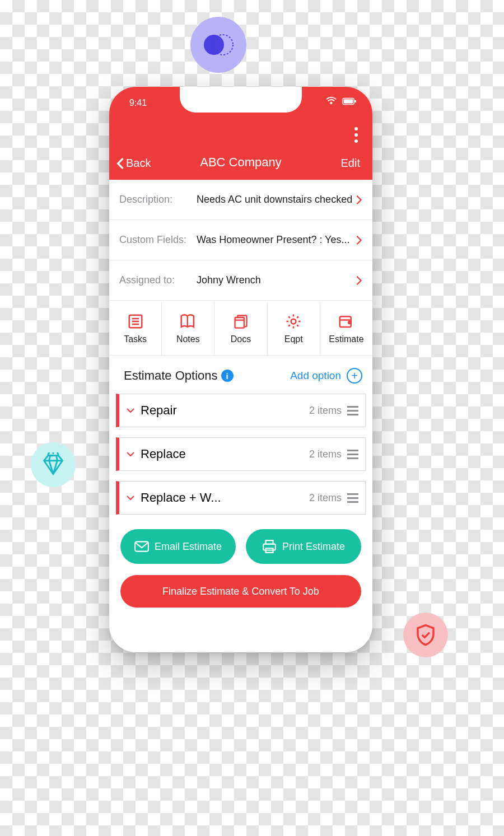 The width and height of the screenshot is (504, 836). What do you see at coordinates (241, 100) in the screenshot?
I see `notch` at bounding box center [241, 100].